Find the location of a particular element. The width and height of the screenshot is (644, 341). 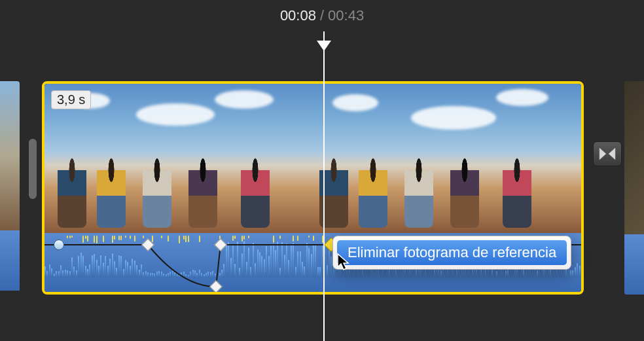

adjacent-clip-right is located at coordinates (634, 188).